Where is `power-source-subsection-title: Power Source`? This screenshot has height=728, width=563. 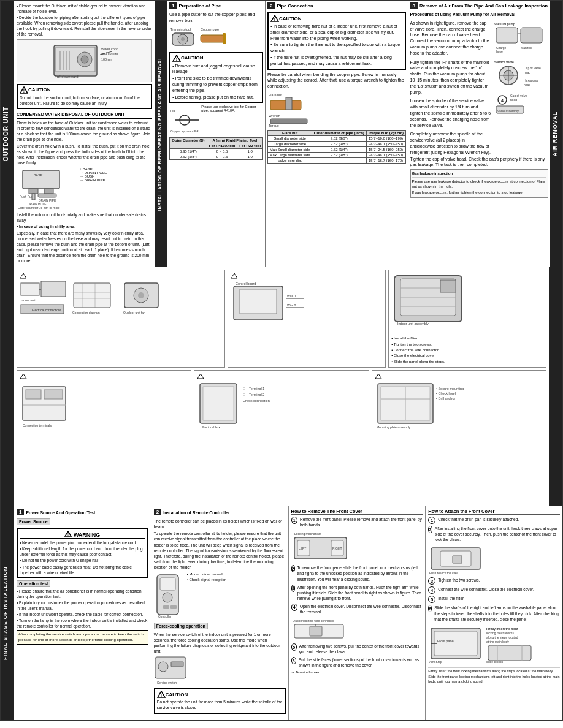
power-source-subsection-title: Power Source is located at coordinates (33, 522).